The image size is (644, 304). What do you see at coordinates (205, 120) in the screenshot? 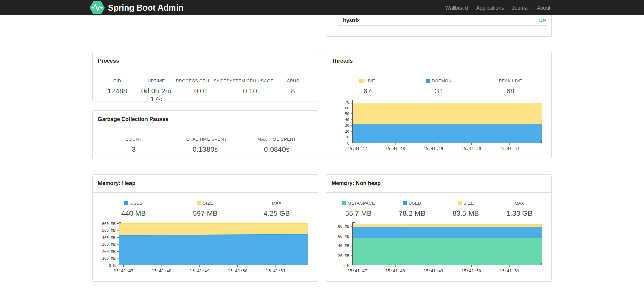
I see `gc-card-heading: Garbage Collection Pauses` at bounding box center [205, 120].